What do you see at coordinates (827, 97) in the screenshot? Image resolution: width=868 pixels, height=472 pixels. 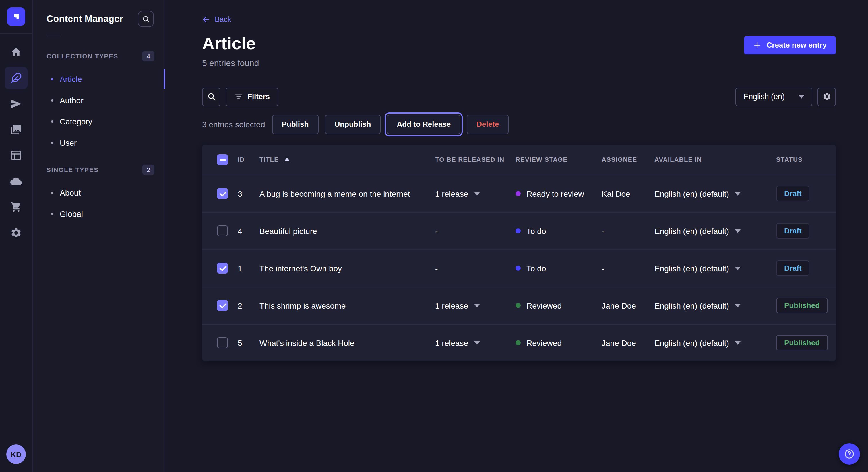 I see `gear-icon` at bounding box center [827, 97].